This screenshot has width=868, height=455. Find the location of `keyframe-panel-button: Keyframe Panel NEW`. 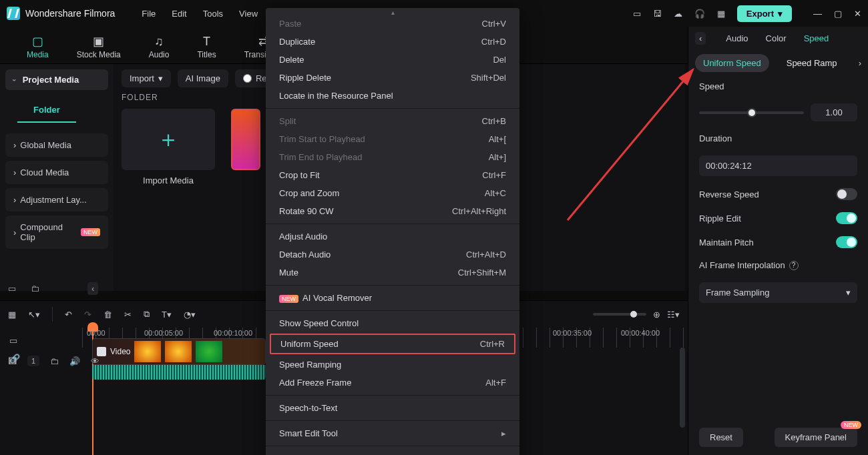

keyframe-panel-button: Keyframe Panel NEW is located at coordinates (816, 438).